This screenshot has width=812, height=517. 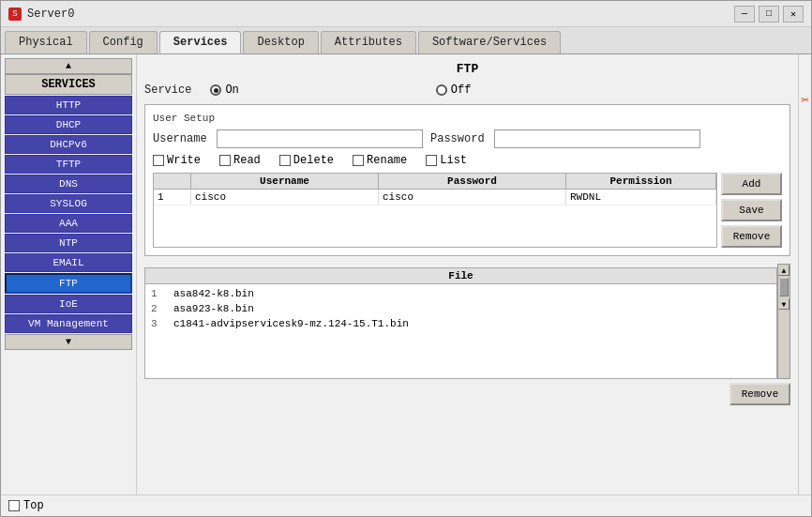 I want to click on remove-user-button: Remove, so click(x=752, y=236).